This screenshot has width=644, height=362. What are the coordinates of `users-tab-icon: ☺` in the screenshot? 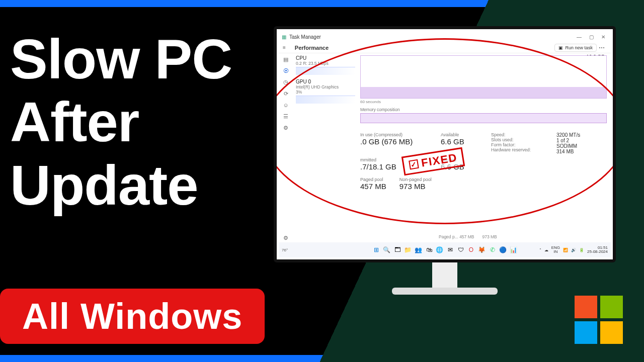 It's located at (286, 105).